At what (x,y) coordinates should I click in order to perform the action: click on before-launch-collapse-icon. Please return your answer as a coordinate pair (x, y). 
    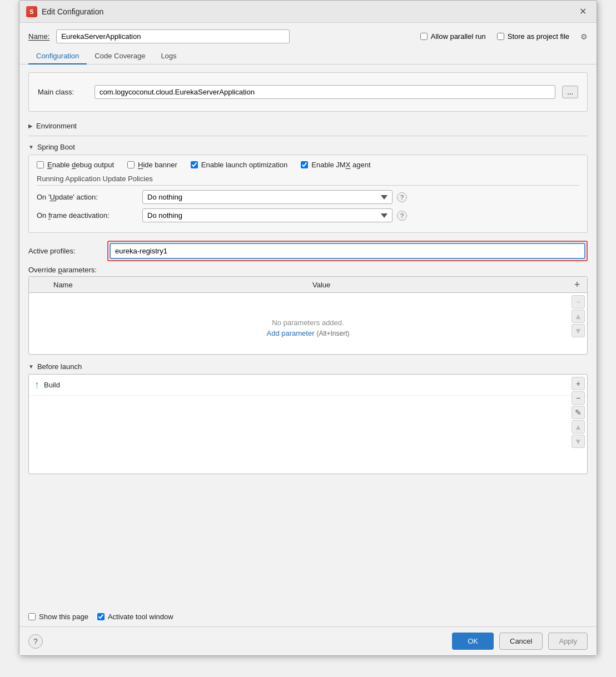
    Looking at the image, I should click on (31, 367).